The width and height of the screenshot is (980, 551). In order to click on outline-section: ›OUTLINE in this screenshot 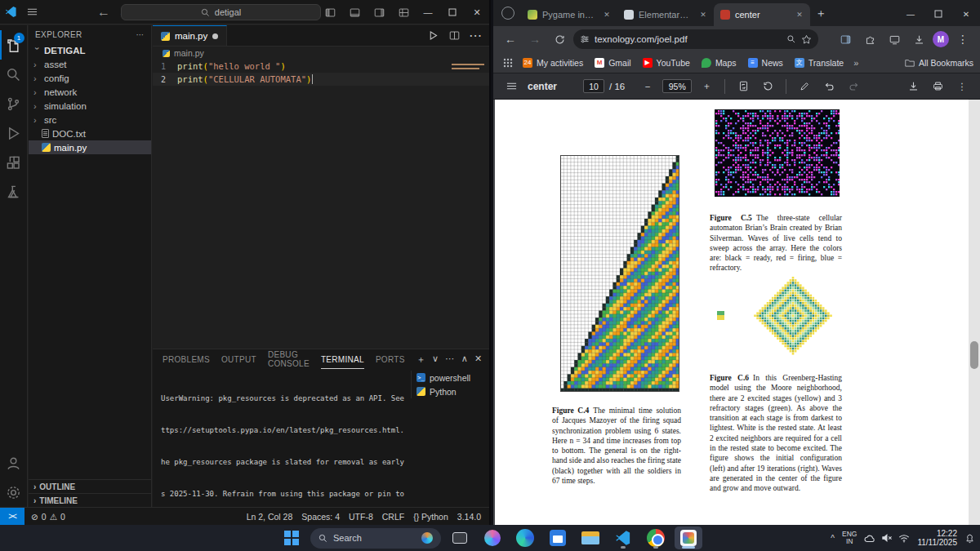, I will do `click(90, 487)`.